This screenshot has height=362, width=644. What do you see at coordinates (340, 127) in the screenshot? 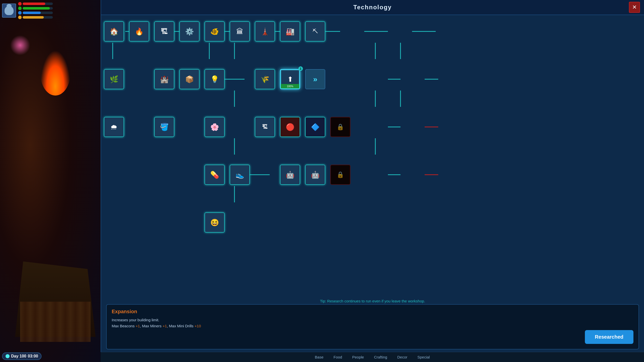
I see `lock-icon-1: 🔒` at bounding box center [340, 127].